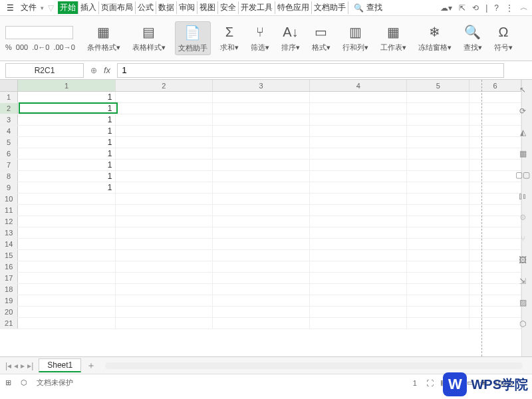 This screenshot has height=399, width=532. I want to click on cell-r21c2, so click(164, 323).